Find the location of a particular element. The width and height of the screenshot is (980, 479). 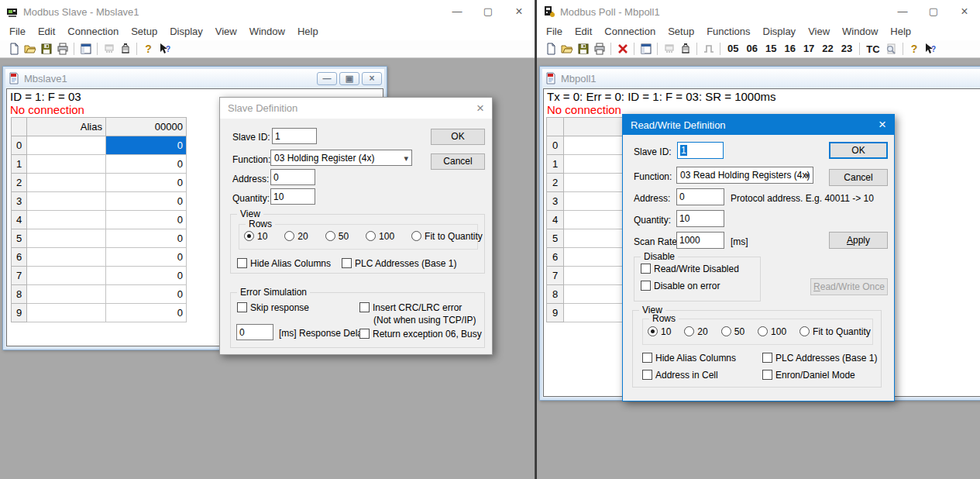

menu-file: File is located at coordinates (555, 32).